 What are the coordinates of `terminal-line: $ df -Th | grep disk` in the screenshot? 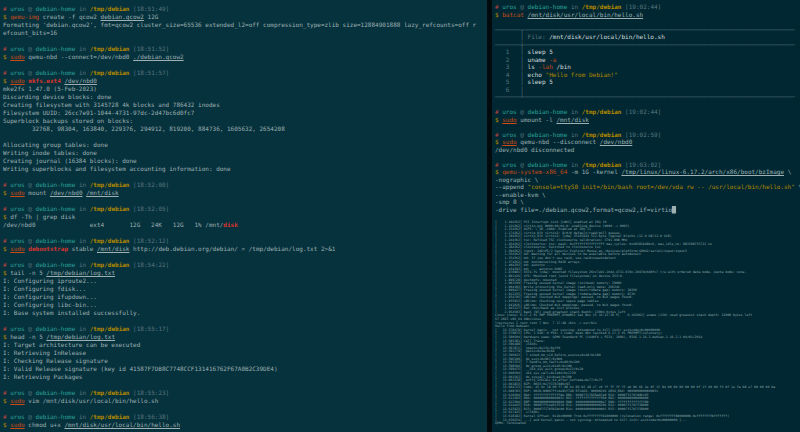 It's located at (245, 217).